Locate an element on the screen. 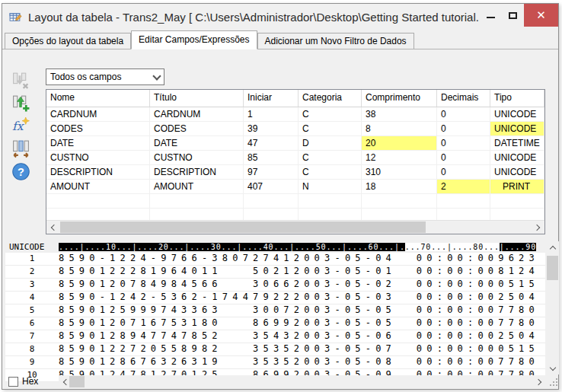  col-header-titulo: Título is located at coordinates (196, 98).